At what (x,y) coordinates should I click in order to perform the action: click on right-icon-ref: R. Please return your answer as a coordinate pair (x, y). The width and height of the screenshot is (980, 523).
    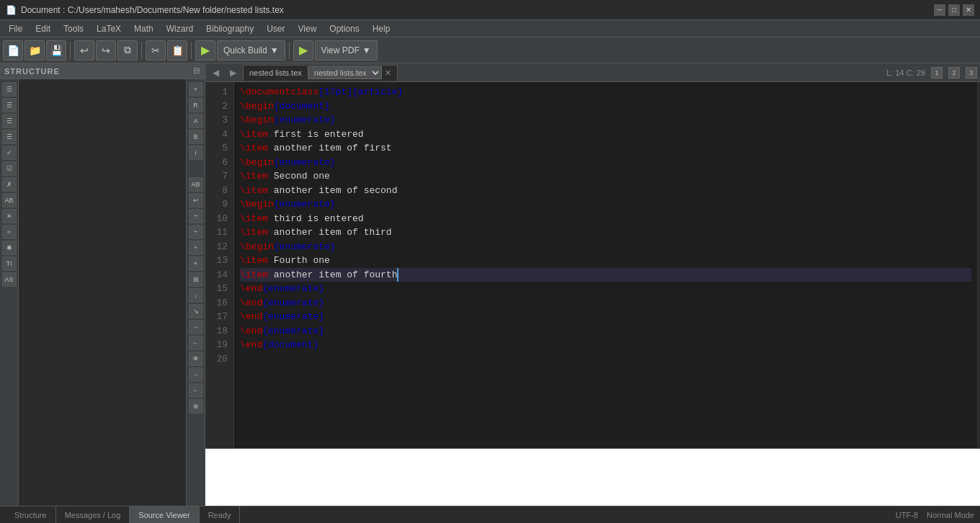
    Looking at the image, I should click on (196, 105).